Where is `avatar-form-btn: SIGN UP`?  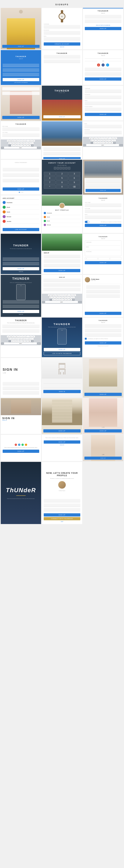
avatar-form-btn: SIGN UP is located at coordinates (103, 313).